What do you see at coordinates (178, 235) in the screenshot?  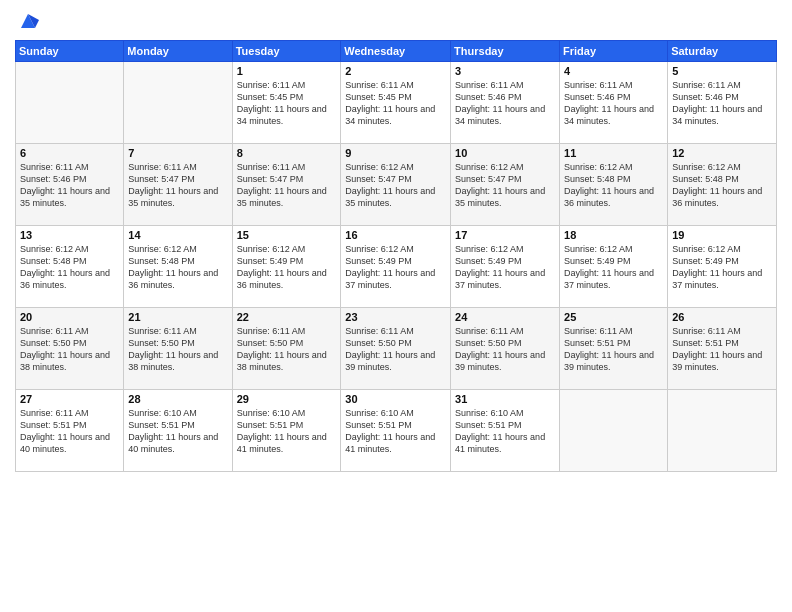 I see `day-number: 14` at bounding box center [178, 235].